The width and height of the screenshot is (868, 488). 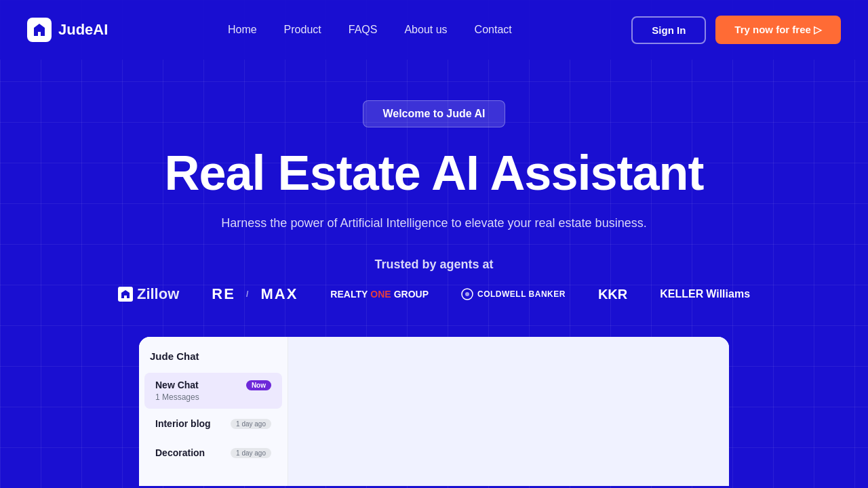 I want to click on nav-item-home: Home, so click(x=243, y=30).